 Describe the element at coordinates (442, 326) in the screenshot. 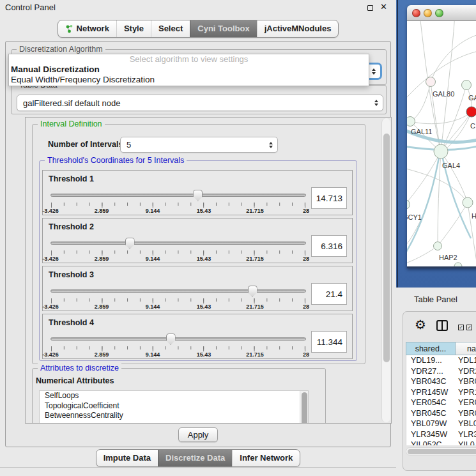

I see `columns-icon` at that location.